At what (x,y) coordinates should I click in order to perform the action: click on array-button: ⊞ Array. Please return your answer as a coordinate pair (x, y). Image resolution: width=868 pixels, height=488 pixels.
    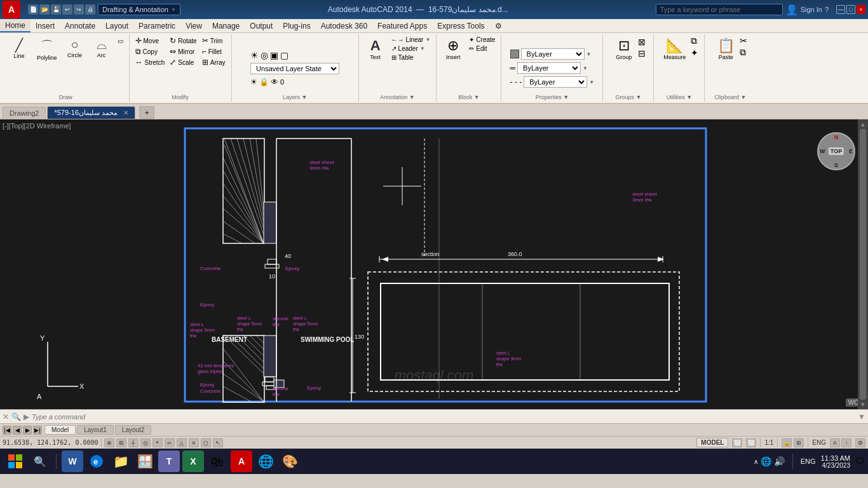
    Looking at the image, I should click on (214, 62).